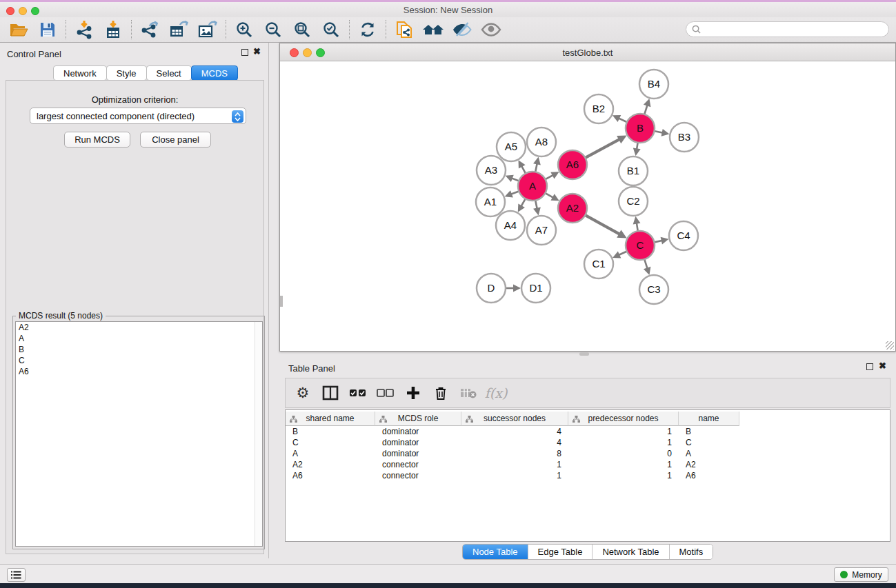 The height and width of the screenshot is (588, 896). Describe the element at coordinates (150, 30) in the screenshot. I see `export-network-icon` at that location.